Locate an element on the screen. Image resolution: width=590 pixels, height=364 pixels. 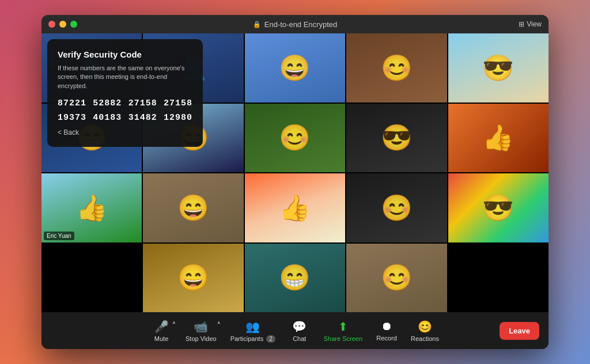
close-button is located at coordinates (52, 24).